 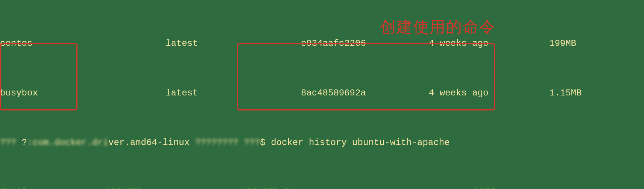 What do you see at coordinates (173, 187) in the screenshot?
I see `header-created: CREATED` at bounding box center [173, 187].